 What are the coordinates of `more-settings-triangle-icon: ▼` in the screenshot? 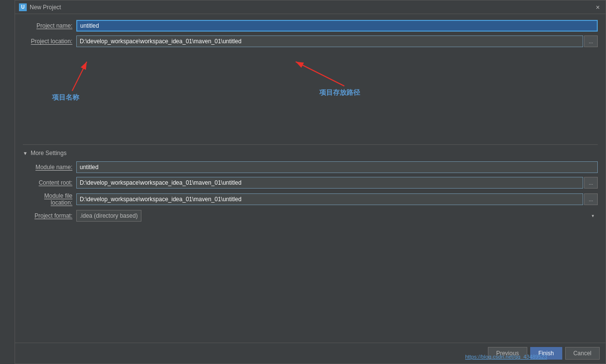 It's located at (25, 154).